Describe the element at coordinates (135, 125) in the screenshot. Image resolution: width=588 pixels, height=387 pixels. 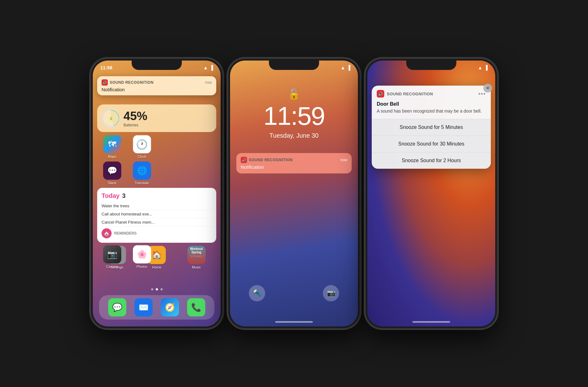
I see `battery-label: Batteries` at that location.